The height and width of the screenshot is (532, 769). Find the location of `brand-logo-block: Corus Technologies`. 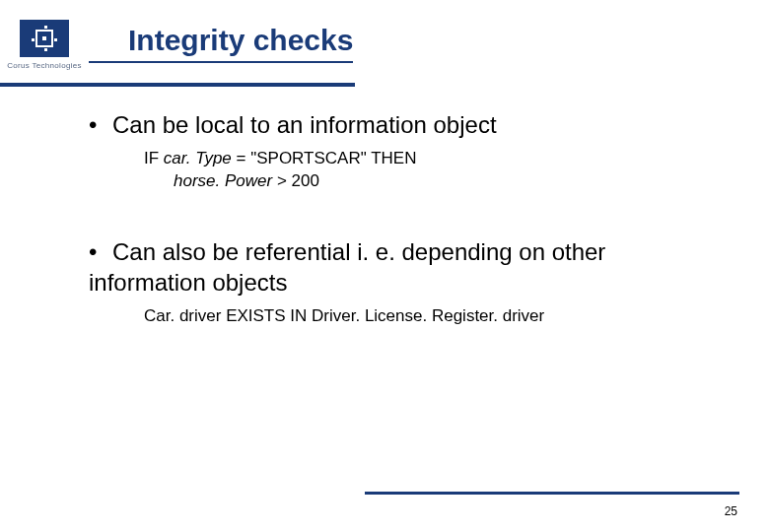

brand-logo-block: Corus Technologies is located at coordinates (44, 43).